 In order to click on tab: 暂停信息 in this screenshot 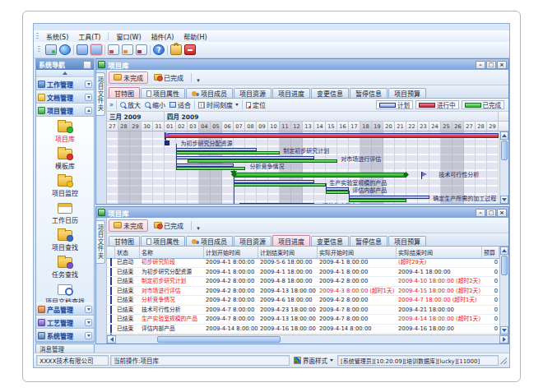, I will do `click(369, 241)`.